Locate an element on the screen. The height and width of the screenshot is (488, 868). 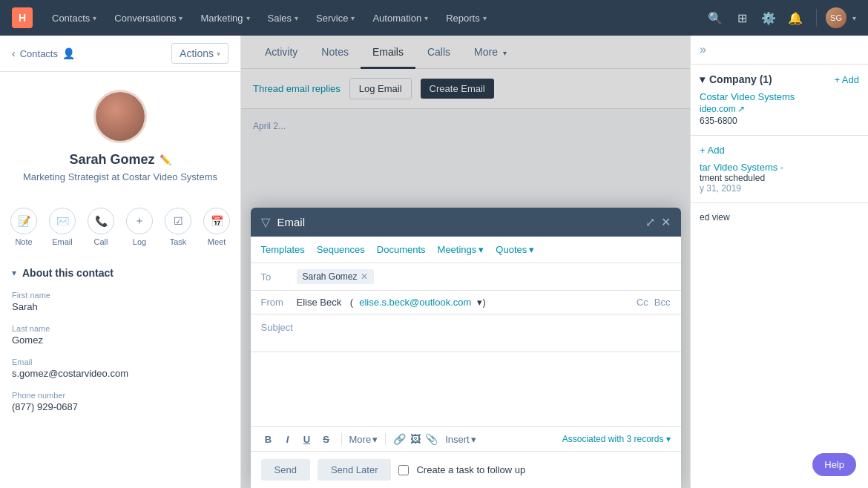
service-chevron-icon: ▾ is located at coordinates (353, 18).